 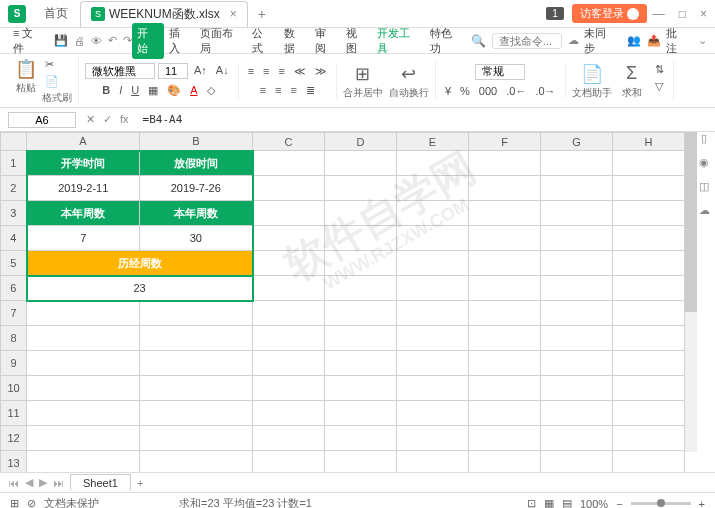 I want to click on row-header-1: 1, so click(x=14, y=164).